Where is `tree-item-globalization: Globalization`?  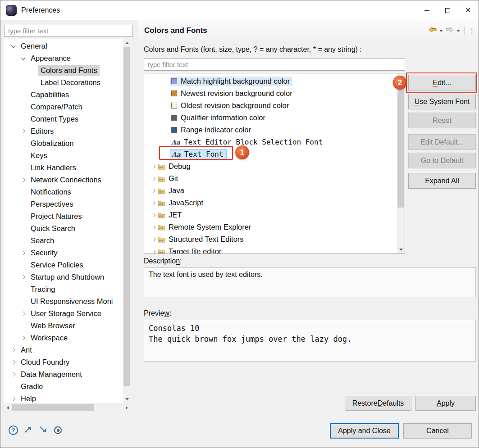
tree-item-globalization: Globalization is located at coordinates (64, 143).